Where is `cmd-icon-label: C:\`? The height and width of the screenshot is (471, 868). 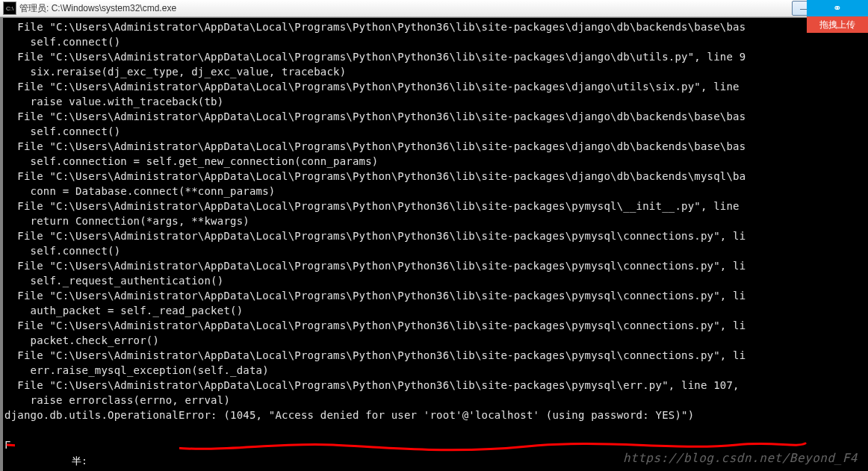
cmd-icon-label: C:\ is located at coordinates (10, 9).